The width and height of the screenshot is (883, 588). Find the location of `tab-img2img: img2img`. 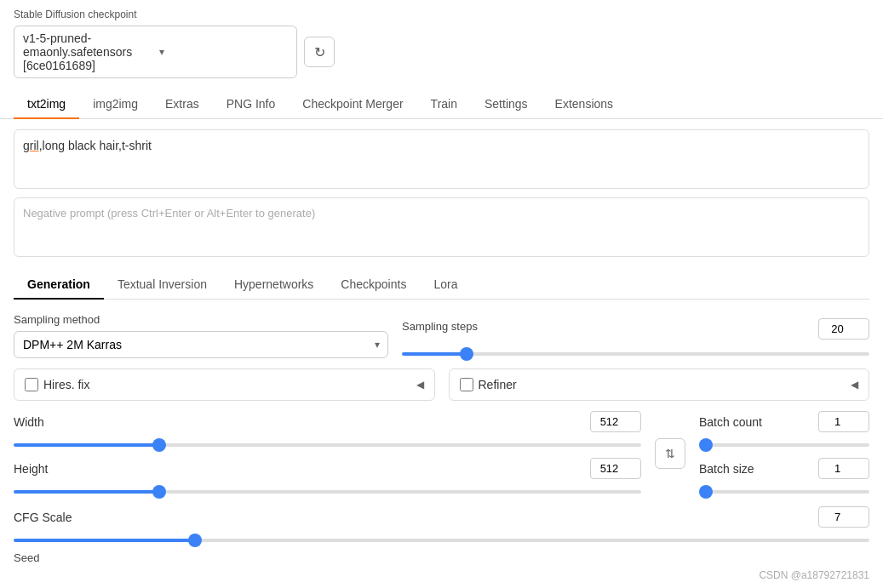

tab-img2img: img2img is located at coordinates (116, 105).